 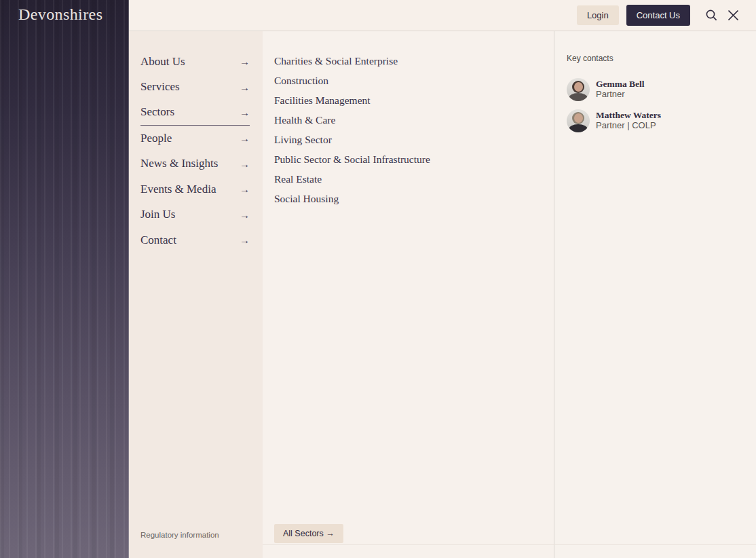 What do you see at coordinates (628, 125) in the screenshot?
I see `contact-role: Partner | COLP` at bounding box center [628, 125].